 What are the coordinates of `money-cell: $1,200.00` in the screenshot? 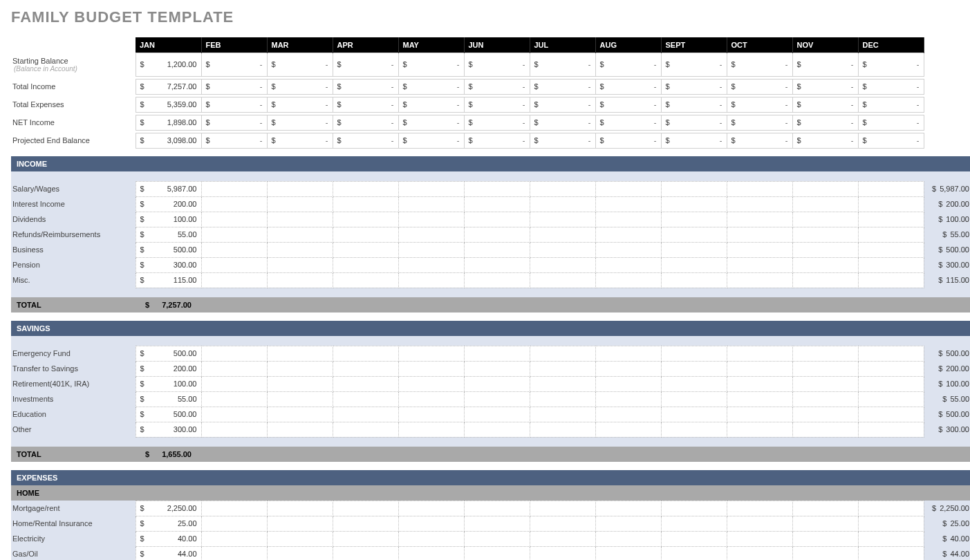 It's located at (169, 64).